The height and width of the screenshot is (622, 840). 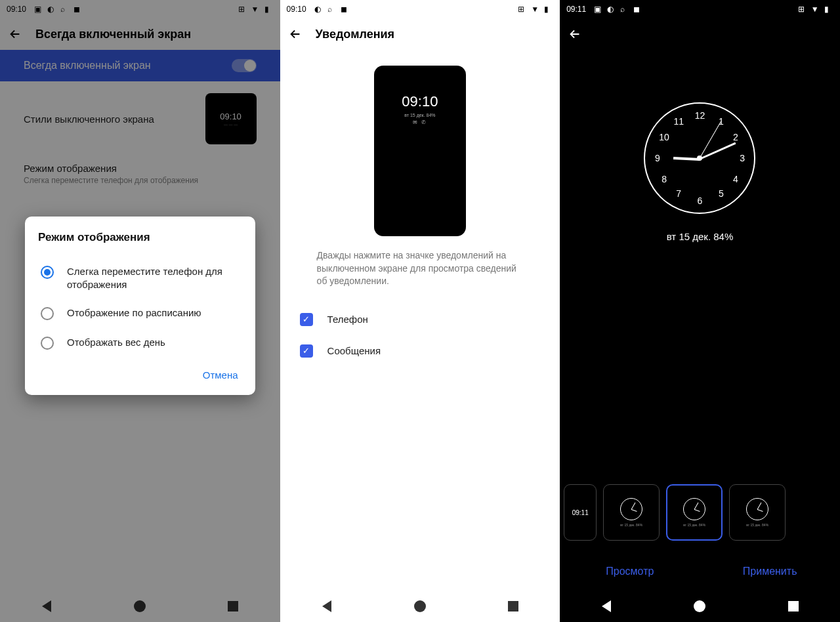 What do you see at coordinates (736, 179) in the screenshot?
I see `clock-num: 4` at bounding box center [736, 179].